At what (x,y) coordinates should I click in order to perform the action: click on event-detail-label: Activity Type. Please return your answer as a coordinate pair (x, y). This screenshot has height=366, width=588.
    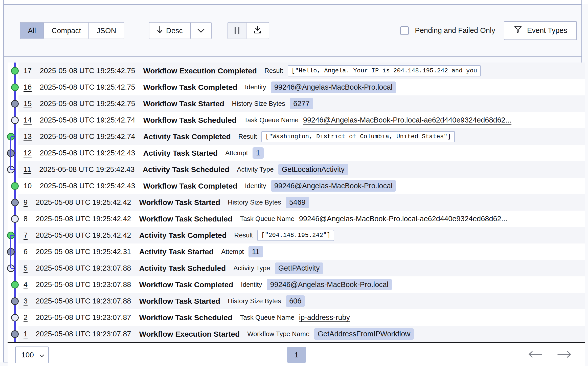
    Looking at the image, I should click on (255, 170).